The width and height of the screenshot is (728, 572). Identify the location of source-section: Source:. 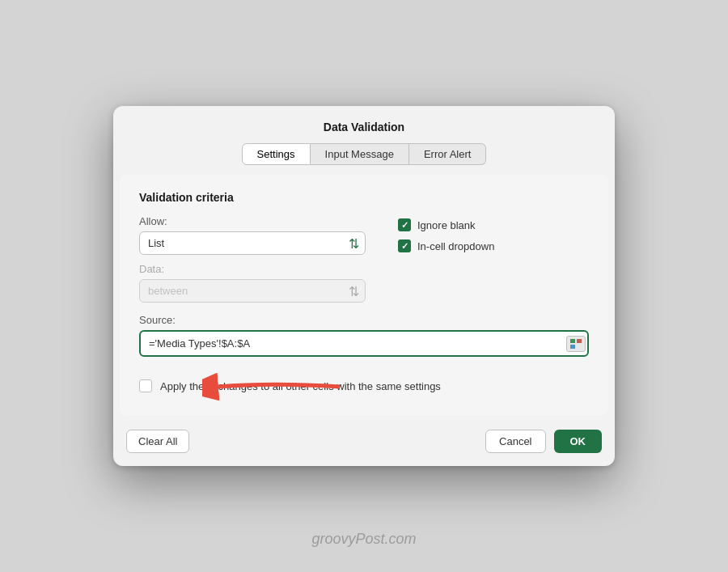
(364, 335).